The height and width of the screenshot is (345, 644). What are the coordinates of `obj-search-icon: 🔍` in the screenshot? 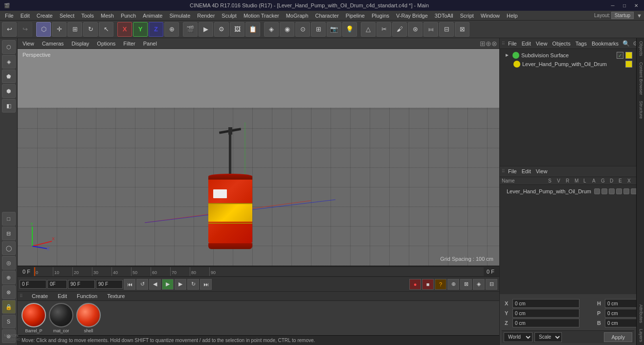 It's located at (626, 44).